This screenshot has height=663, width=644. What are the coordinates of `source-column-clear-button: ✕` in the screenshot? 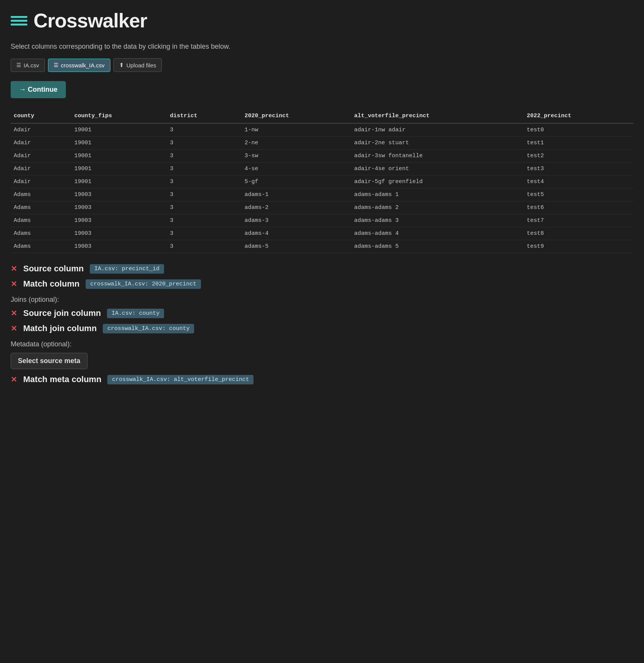 It's located at (14, 269).